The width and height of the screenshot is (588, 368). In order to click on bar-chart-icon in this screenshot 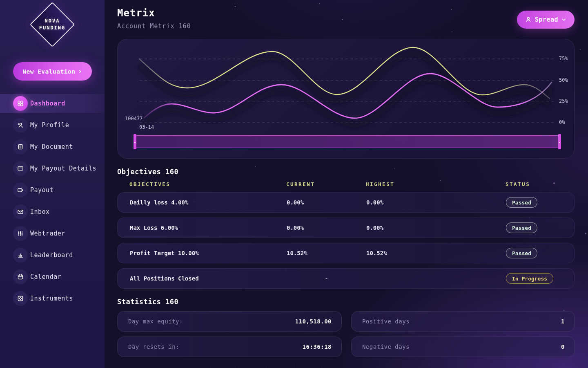, I will do `click(20, 255)`.